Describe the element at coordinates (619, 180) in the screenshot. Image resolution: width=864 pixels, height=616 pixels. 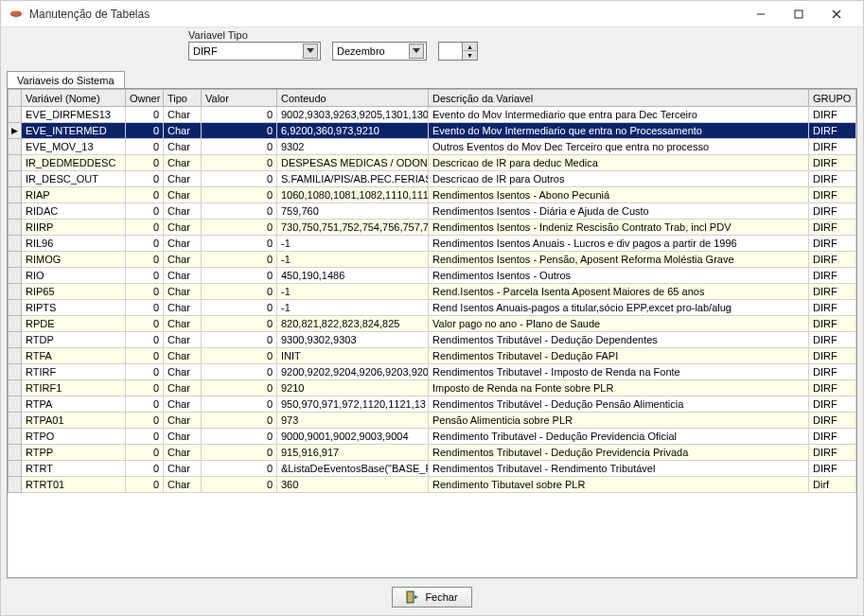
I see `cell-desc: Descricao de IR para Outros` at that location.